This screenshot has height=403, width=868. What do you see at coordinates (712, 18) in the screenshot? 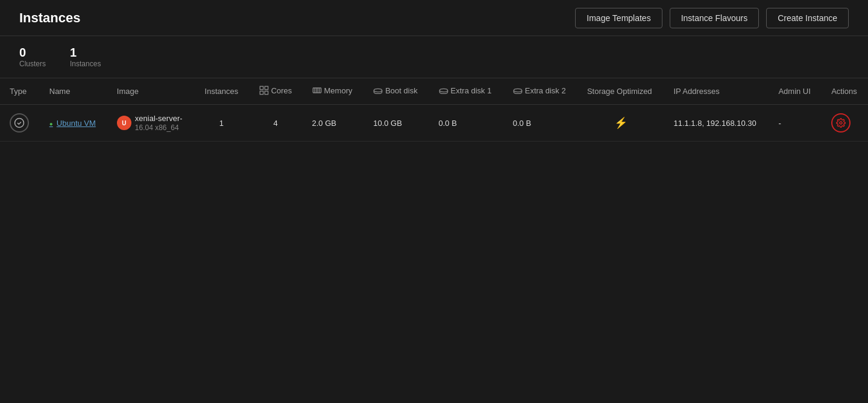
I see `header-actions: Image Templates Instance Flavours Create…` at bounding box center [712, 18].